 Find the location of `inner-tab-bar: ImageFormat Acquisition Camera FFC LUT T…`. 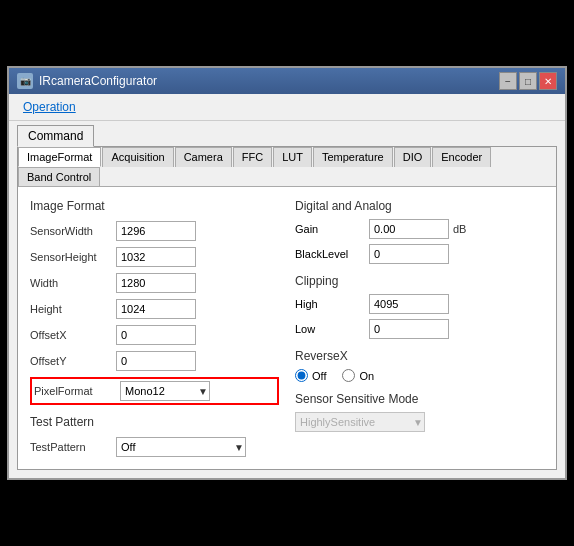

inner-tab-bar: ImageFormat Acquisition Camera FFC LUT T… is located at coordinates (287, 167).